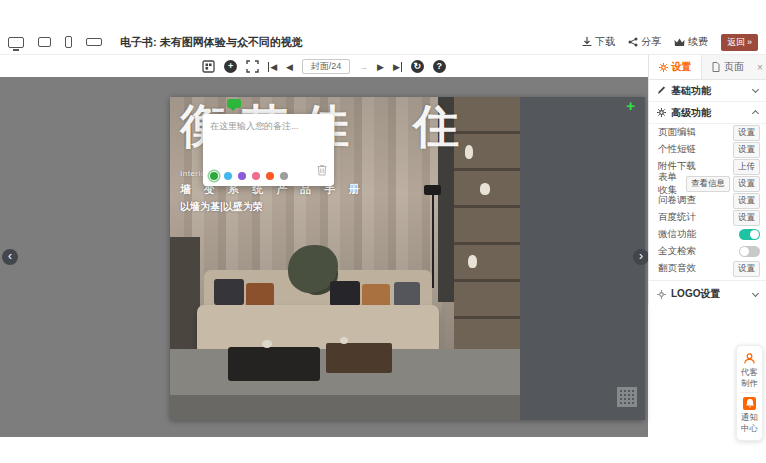  Describe the element at coordinates (756, 114) in the screenshot. I see `chevron-up-icon` at that location.